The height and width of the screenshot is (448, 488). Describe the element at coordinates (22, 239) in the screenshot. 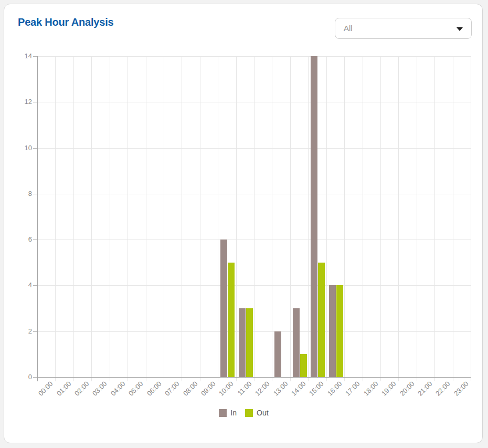

I see `y-tick-label: 6` at that location.